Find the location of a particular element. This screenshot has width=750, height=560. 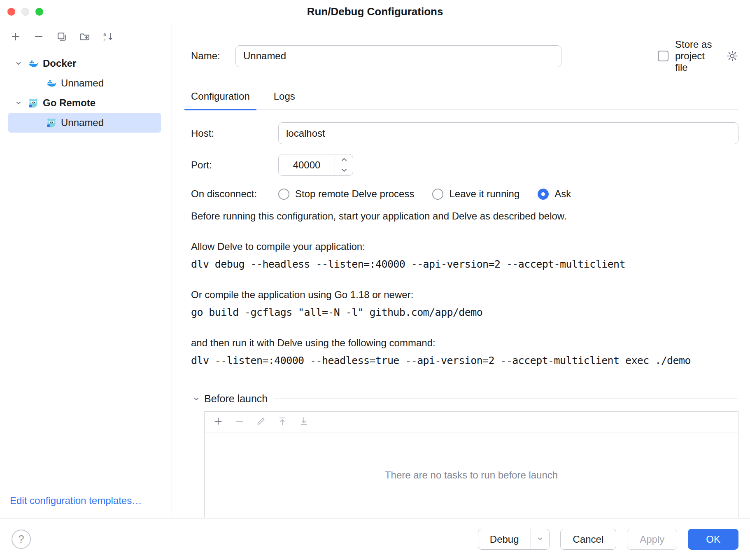

editor-tabs: Configuration Logs is located at coordinates (461, 100).